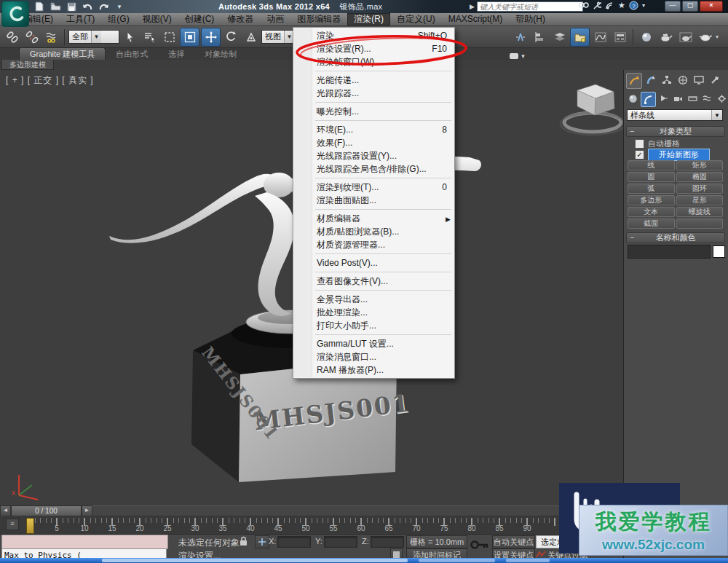 This screenshot has width=728, height=563. What do you see at coordinates (374, 281) in the screenshot?
I see `render-menu-item: 查看图像文件(V)... ▶` at bounding box center [374, 281].